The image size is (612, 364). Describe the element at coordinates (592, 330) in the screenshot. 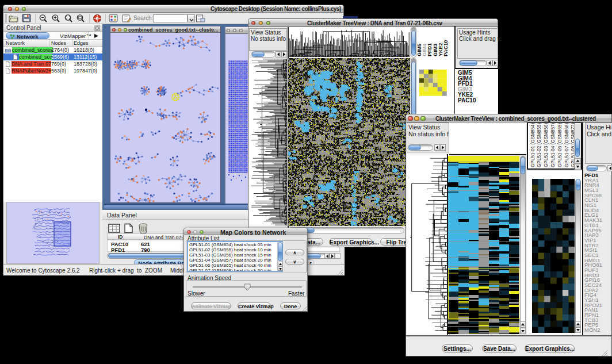

I see `svg-text: MON2` at that location.